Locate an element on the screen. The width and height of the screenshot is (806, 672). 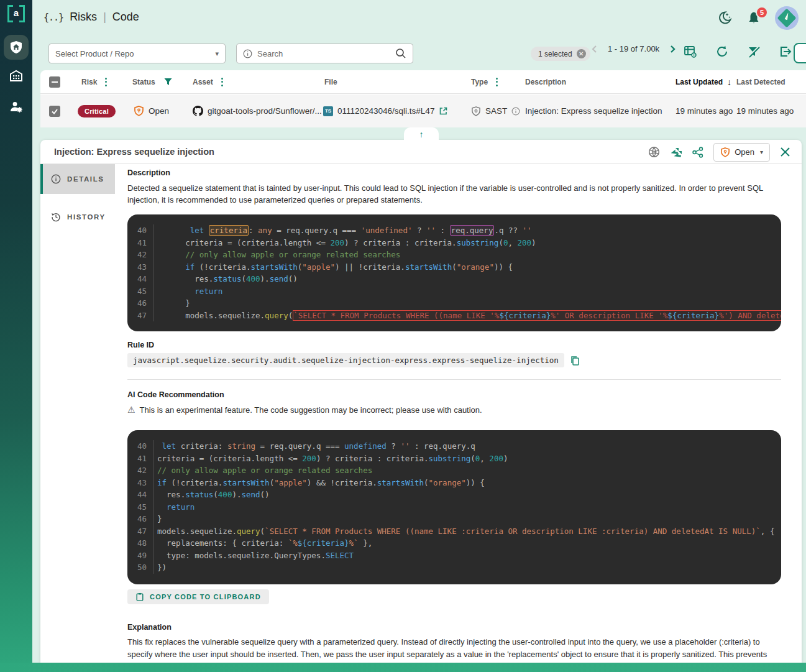
select-all-checkbox is located at coordinates (55, 82).